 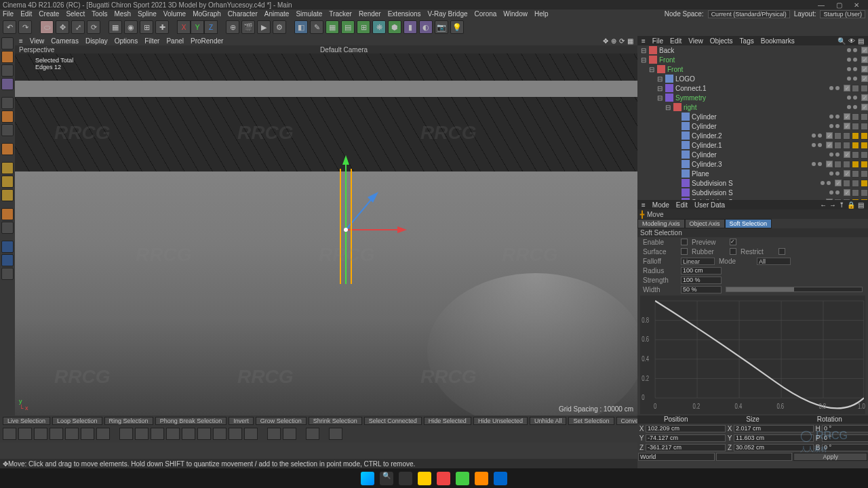 I want to click on menu-edit: Edit, so click(x=26, y=14).